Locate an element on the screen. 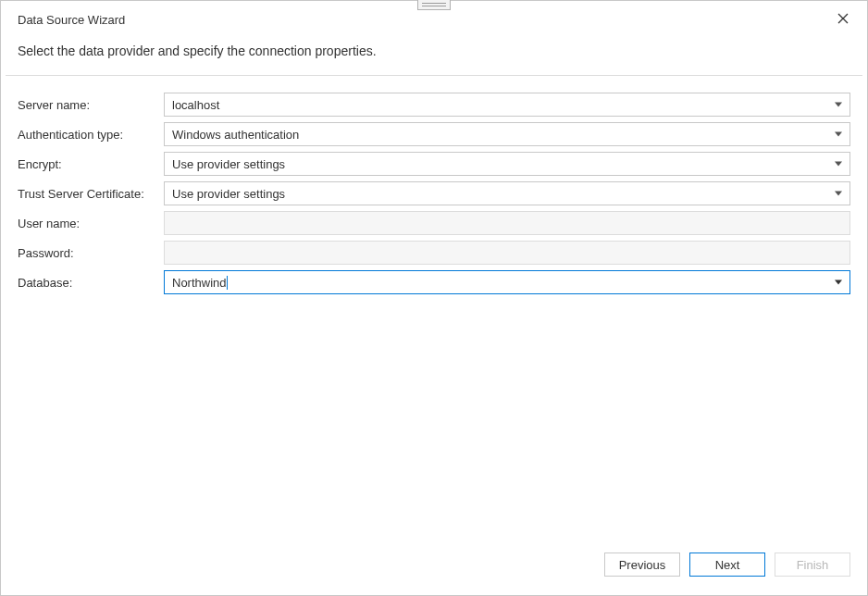 Image resolution: width=868 pixels, height=596 pixels. user-name-input is located at coordinates (507, 223).